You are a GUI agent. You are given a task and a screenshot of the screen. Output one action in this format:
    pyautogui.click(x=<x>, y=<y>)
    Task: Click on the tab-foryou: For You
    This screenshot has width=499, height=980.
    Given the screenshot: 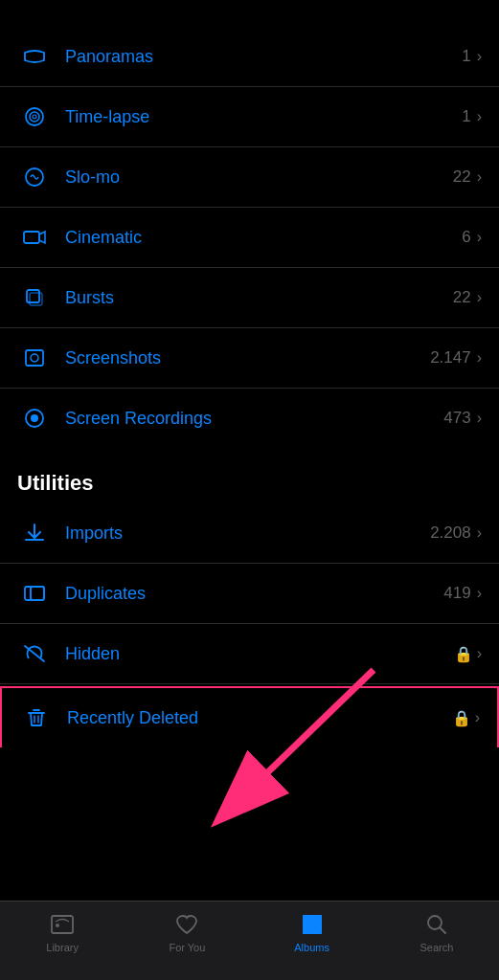 What is the action you would take?
    pyautogui.click(x=187, y=932)
    